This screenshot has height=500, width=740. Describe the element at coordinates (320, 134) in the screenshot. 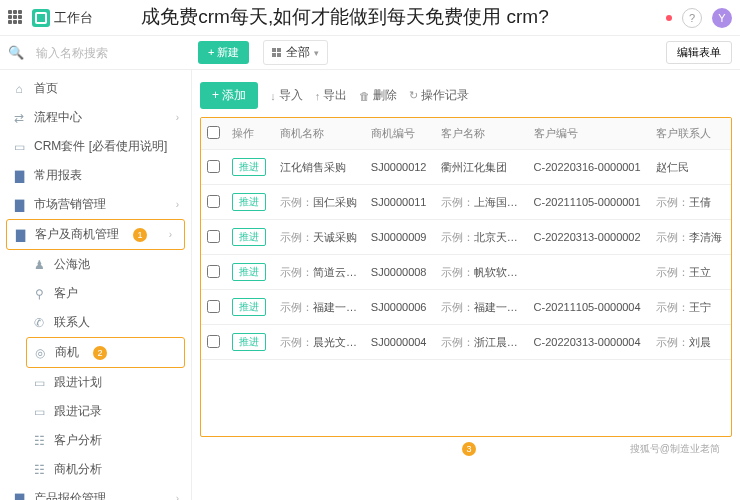

I see `col-header: 商机名称` at that location.